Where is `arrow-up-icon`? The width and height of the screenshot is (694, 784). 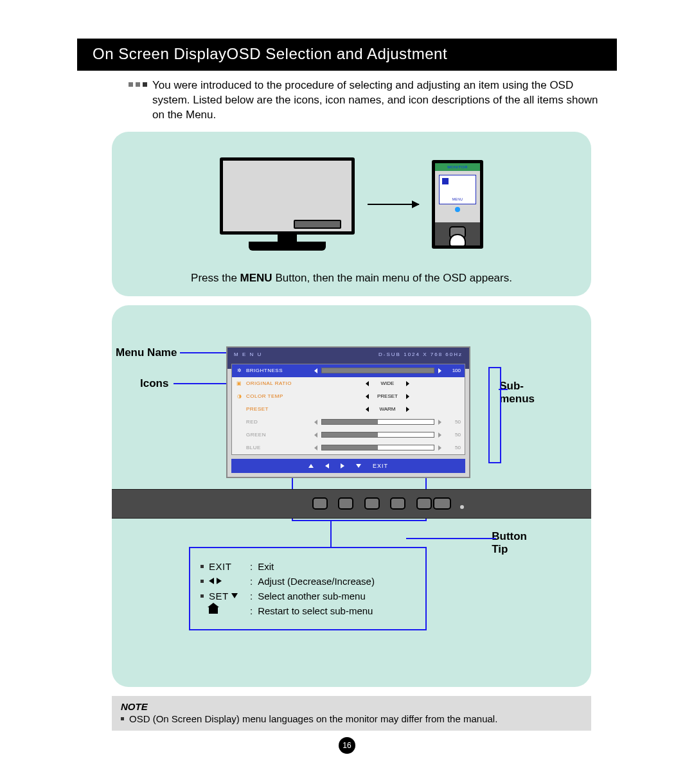 arrow-up-icon is located at coordinates (311, 466).